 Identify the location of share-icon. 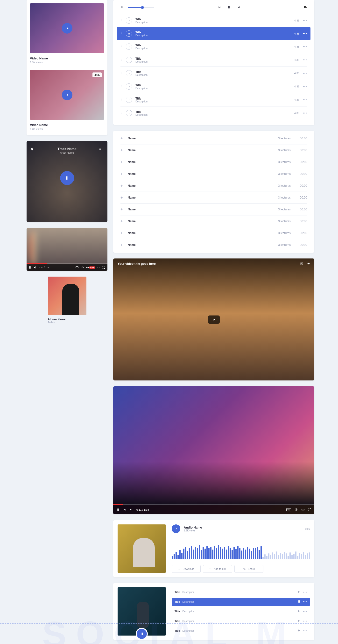
(308, 264).